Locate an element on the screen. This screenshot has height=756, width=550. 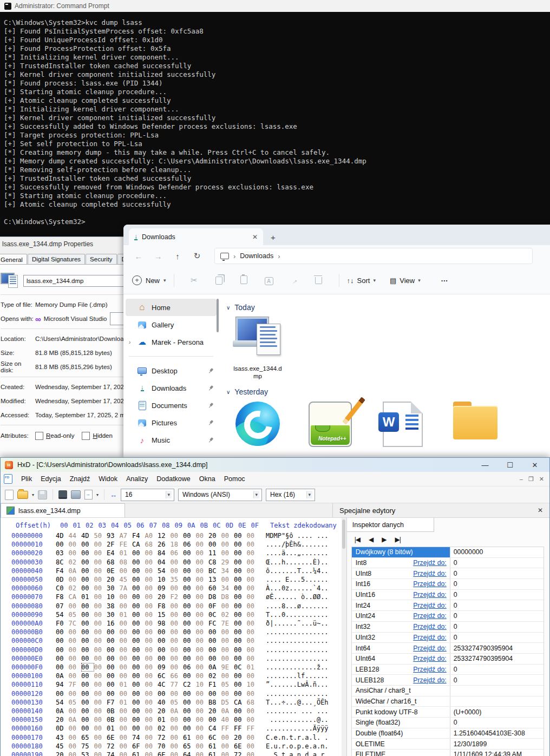
hex-byte: 08 is located at coordinates (126, 562).